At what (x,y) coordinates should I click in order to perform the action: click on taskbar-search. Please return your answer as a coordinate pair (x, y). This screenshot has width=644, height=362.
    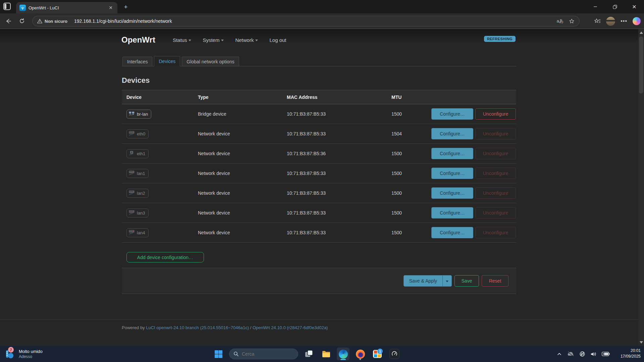
    Looking at the image, I should click on (264, 354).